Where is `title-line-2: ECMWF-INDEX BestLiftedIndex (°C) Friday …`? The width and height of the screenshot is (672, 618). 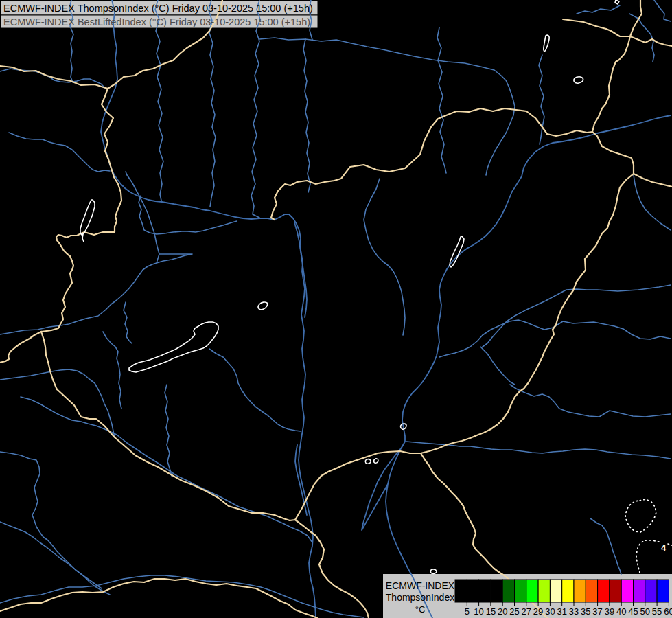 title-line-2: ECMWF-INDEX BestLiftedIndex (°C) Friday … is located at coordinates (157, 22).